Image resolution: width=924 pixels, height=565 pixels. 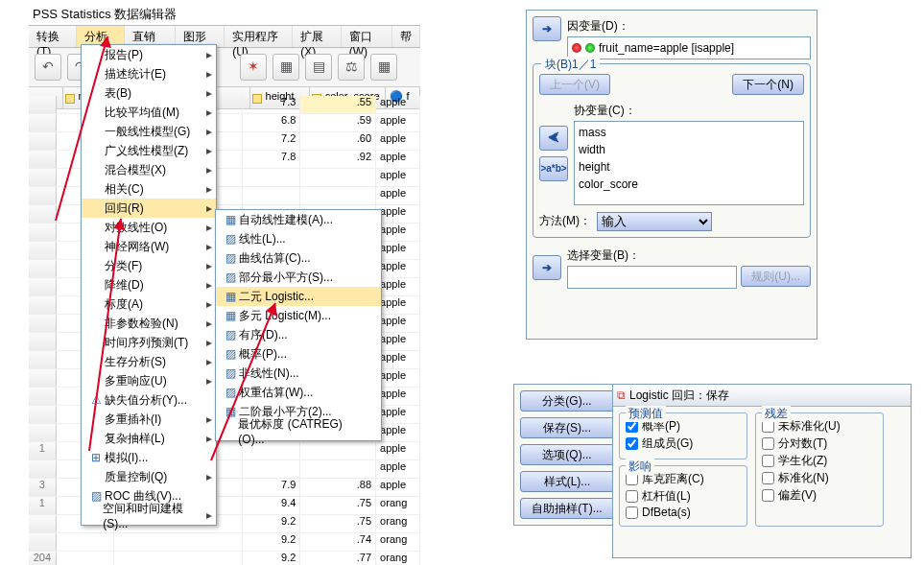 What do you see at coordinates (149, 285) in the screenshot?
I see `menu-item: 降维(D)▸` at bounding box center [149, 285].